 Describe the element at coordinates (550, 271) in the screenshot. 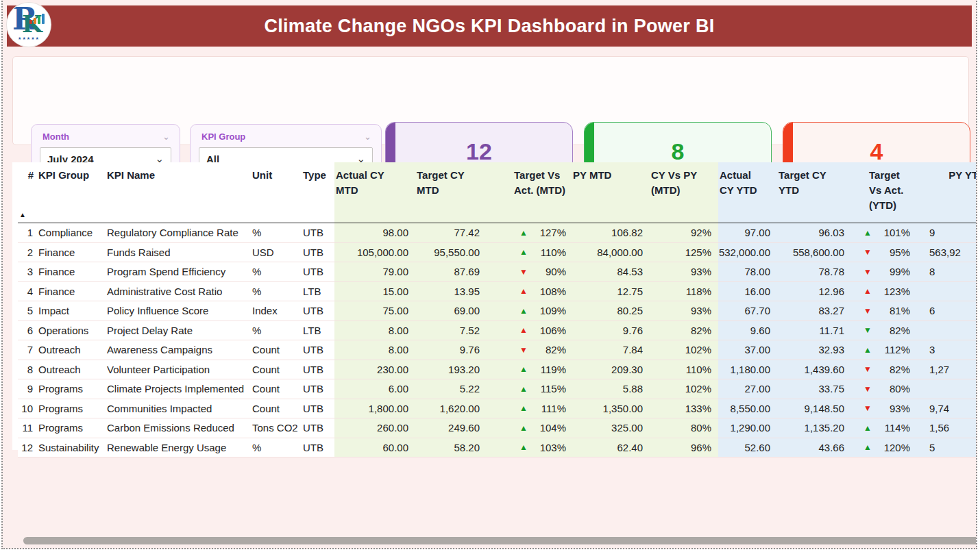

I see `variance-percent: 90%` at that location.